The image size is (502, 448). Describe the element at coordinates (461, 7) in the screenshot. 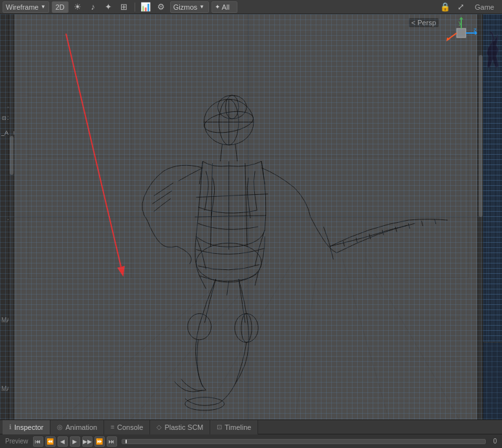

I see `maximize-icon-btn: ⤢` at that location.